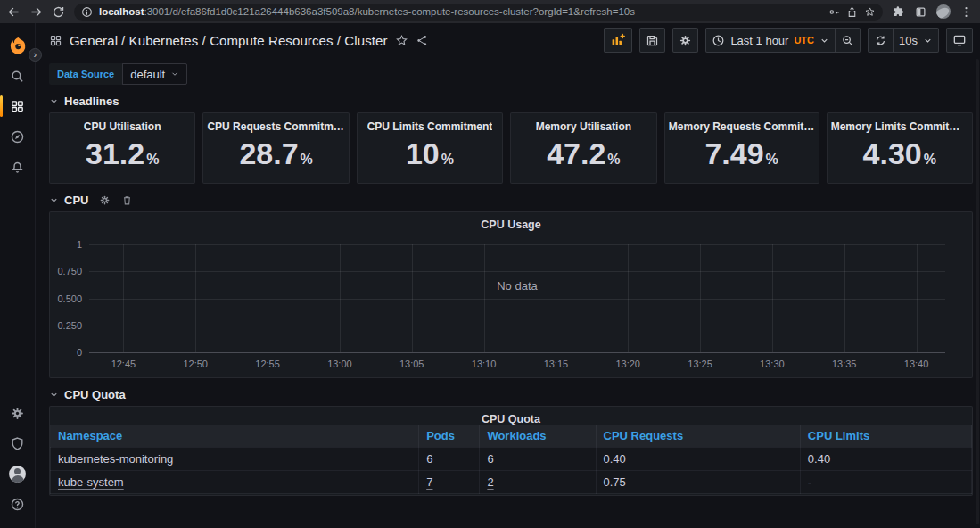 The height and width of the screenshot is (528, 980). What do you see at coordinates (122, 153) in the screenshot?
I see `stat-value: 31.2%` at bounding box center [122, 153].